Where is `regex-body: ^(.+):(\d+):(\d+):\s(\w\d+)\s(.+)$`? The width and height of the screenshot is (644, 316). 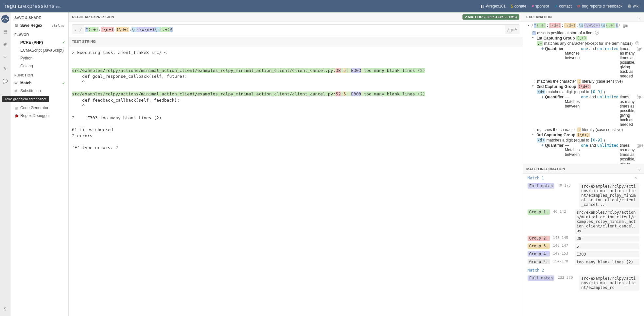
regex-body: ^(.+):(\d+):(\d+):\s(\w\d+)\s(.+)$ is located at coordinates (294, 29).